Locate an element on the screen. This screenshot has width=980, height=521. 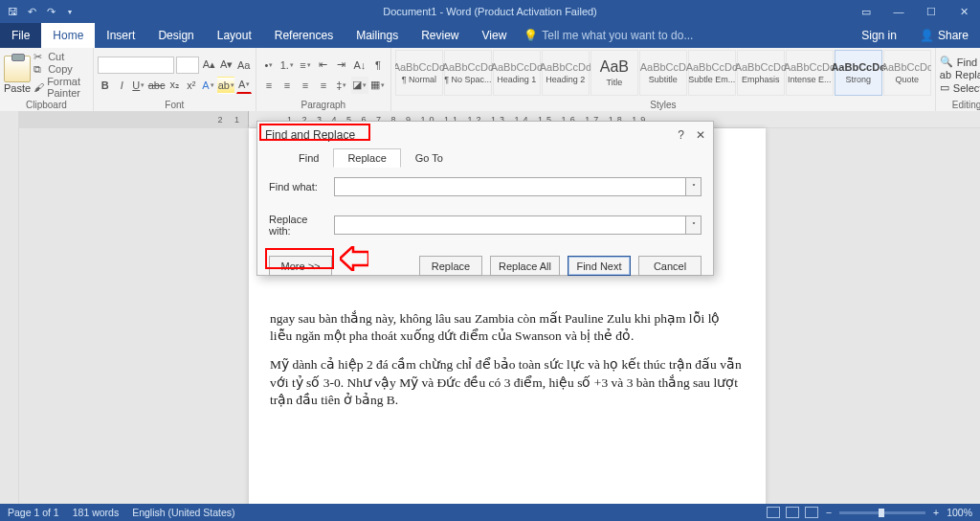
find-button: 🔍Find▾ is located at coordinates (960, 61).